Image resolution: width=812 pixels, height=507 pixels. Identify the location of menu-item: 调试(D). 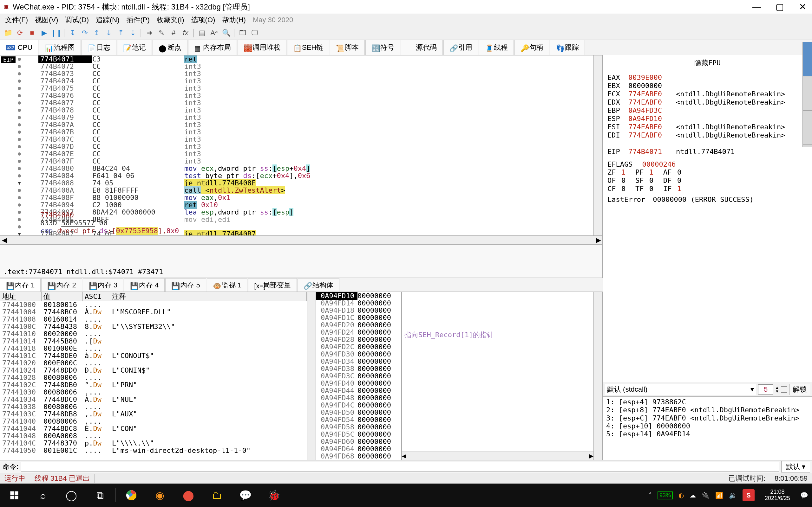
(77, 20).